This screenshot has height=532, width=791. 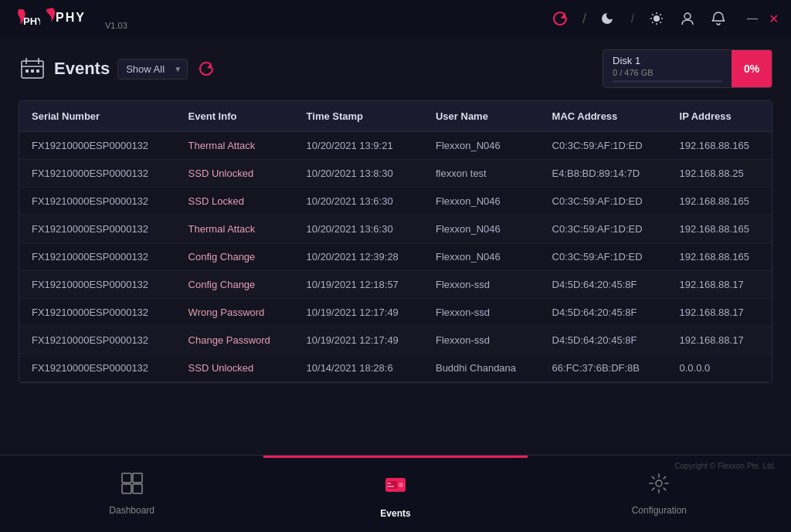 I want to click on logo-icon: PHY, so click(x=26, y=19).